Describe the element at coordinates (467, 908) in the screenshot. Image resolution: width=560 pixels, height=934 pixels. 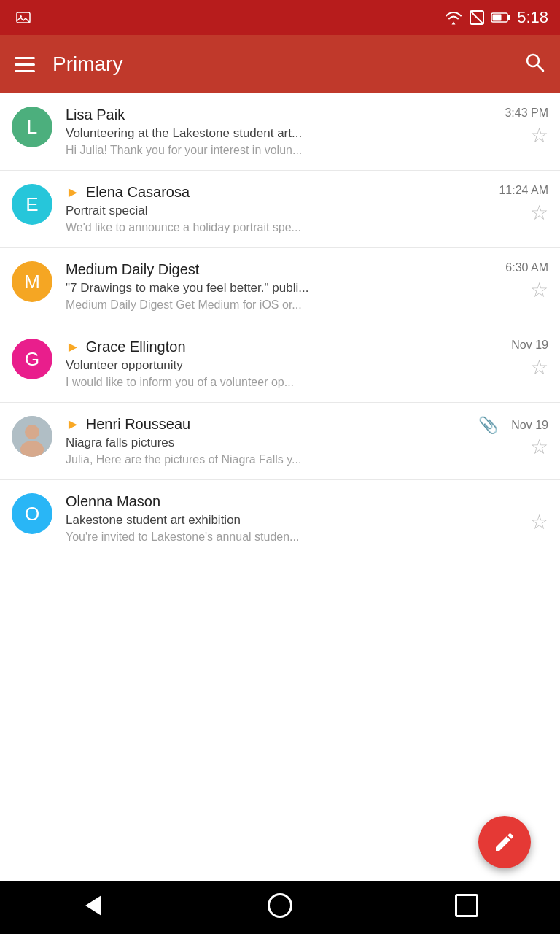
I see `recents-button` at that location.